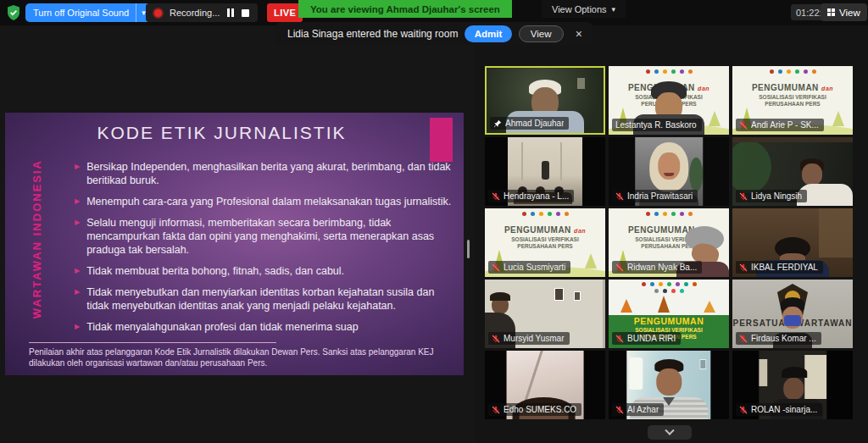 This screenshot has height=443, width=868. What do you see at coordinates (583, 8) in the screenshot?
I see `view-options-button: View Options ▾` at bounding box center [583, 8].